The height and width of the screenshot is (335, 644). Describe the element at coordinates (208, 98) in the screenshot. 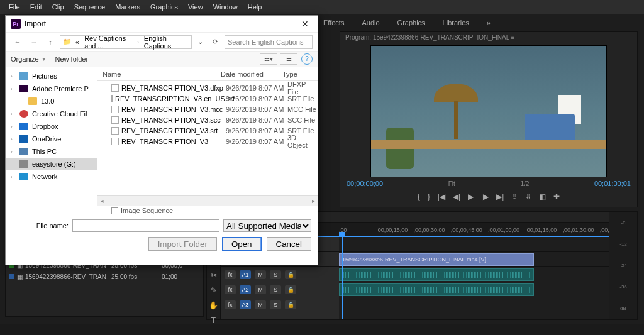

I see `file-row: REV_TRANSCRIPTION_V3.en_US.srt9/26/2019 …` at that location.